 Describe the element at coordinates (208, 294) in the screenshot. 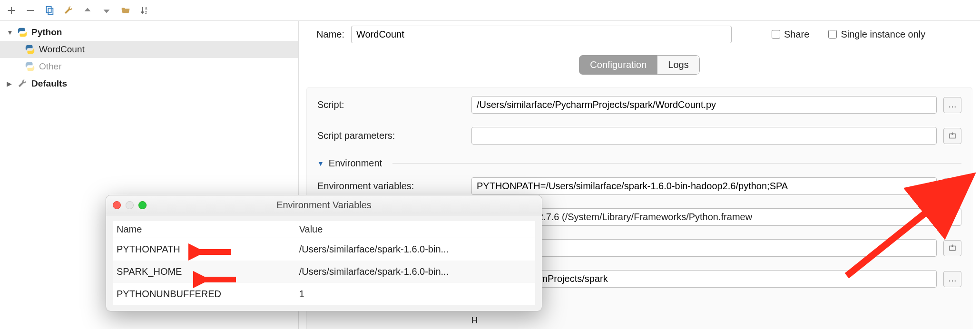

I see `env-name-cell: PYTHONUNBUFFERED` at that location.